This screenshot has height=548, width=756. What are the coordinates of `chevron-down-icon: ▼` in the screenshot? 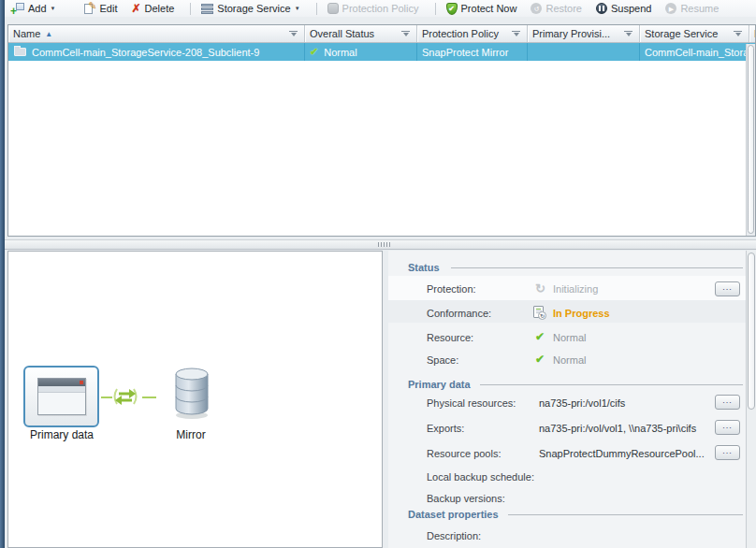 It's located at (298, 8).